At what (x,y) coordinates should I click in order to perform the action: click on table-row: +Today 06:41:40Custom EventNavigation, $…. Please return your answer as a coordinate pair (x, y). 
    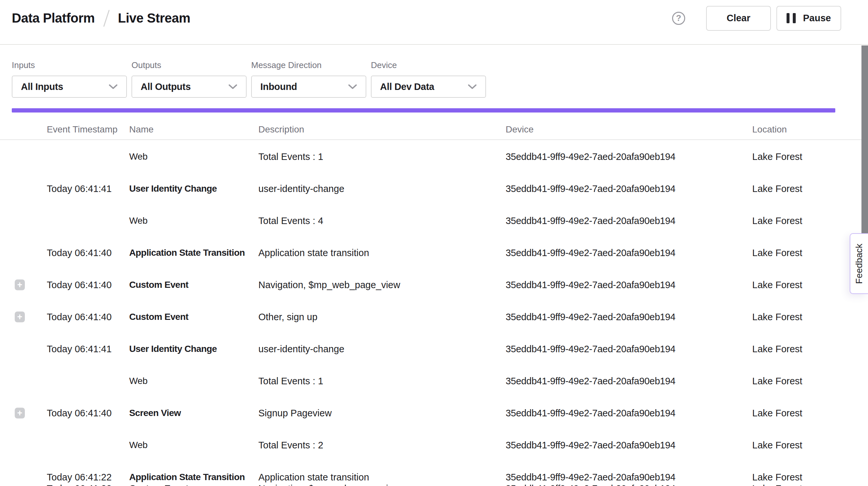
    Looking at the image, I should click on (434, 285).